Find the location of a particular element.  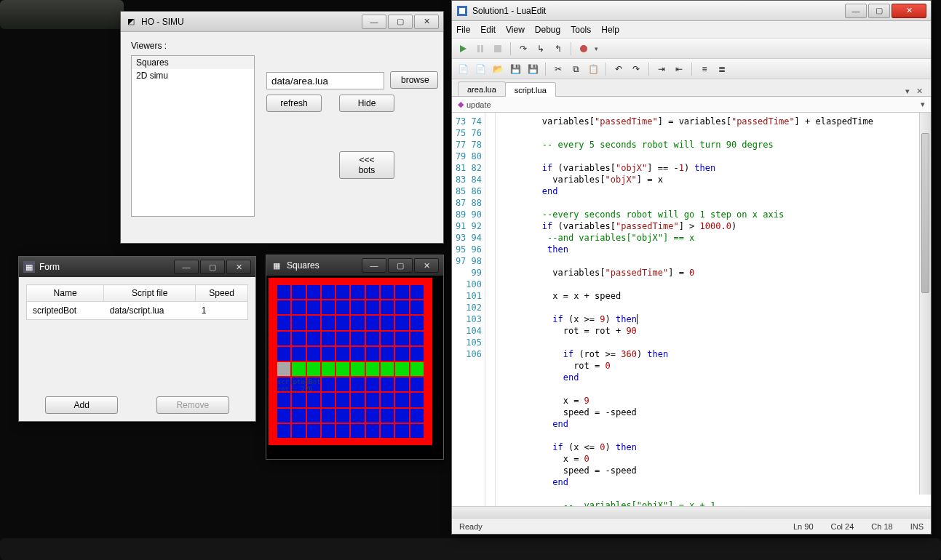

status-mode: INS is located at coordinates (917, 527).